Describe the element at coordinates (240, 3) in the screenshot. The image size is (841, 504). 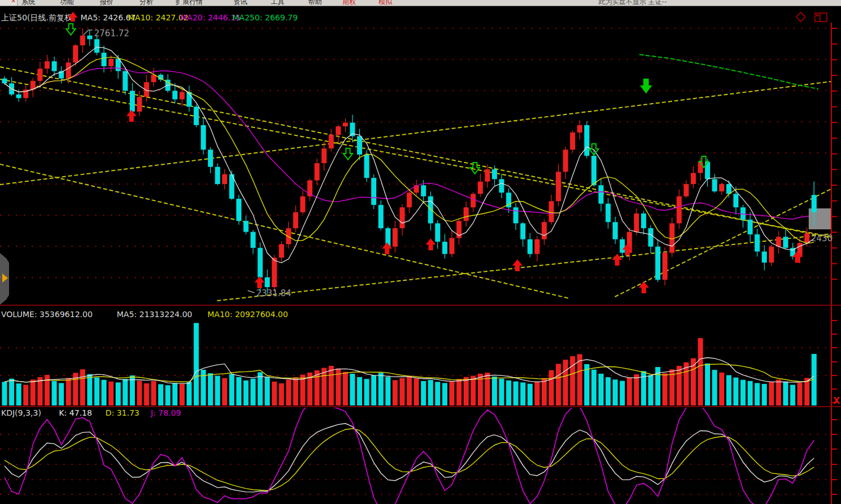
I see `menu-item-news: 资讯` at that location.